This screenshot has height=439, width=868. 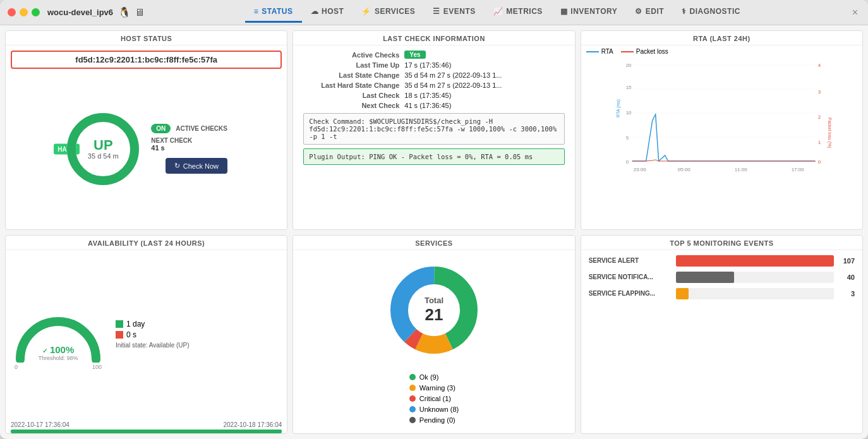 What do you see at coordinates (11, 13) in the screenshot?
I see `close-window-button` at bounding box center [11, 13].